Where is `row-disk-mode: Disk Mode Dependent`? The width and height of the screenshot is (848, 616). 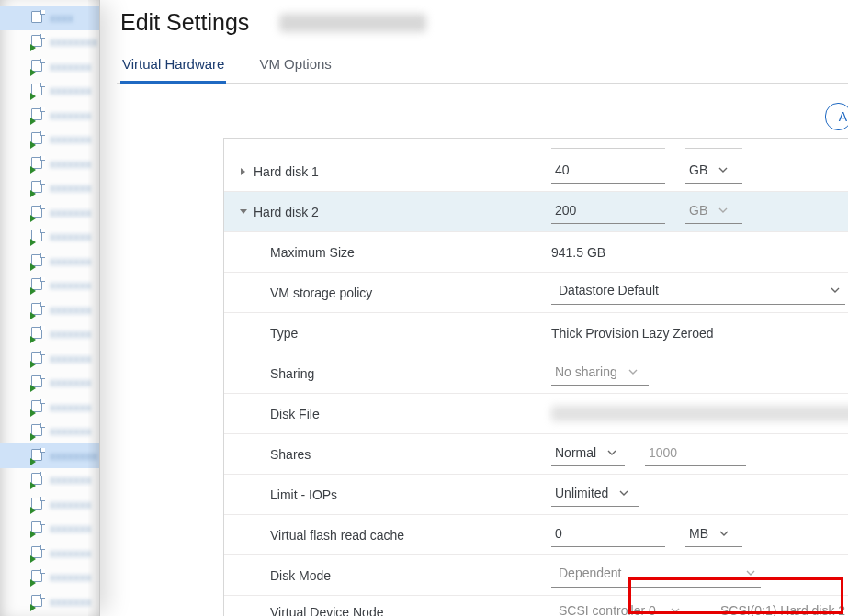
row-disk-mode: Disk Mode Dependent is located at coordinates (537, 576).